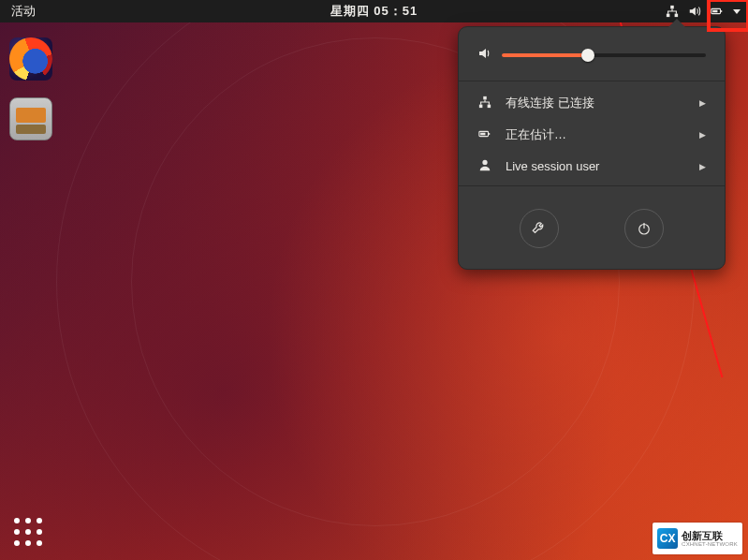 The image size is (748, 560). What do you see at coordinates (595, 103) in the screenshot?
I see `menu-item-label: 有线连接 已连接` at bounding box center [595, 103].